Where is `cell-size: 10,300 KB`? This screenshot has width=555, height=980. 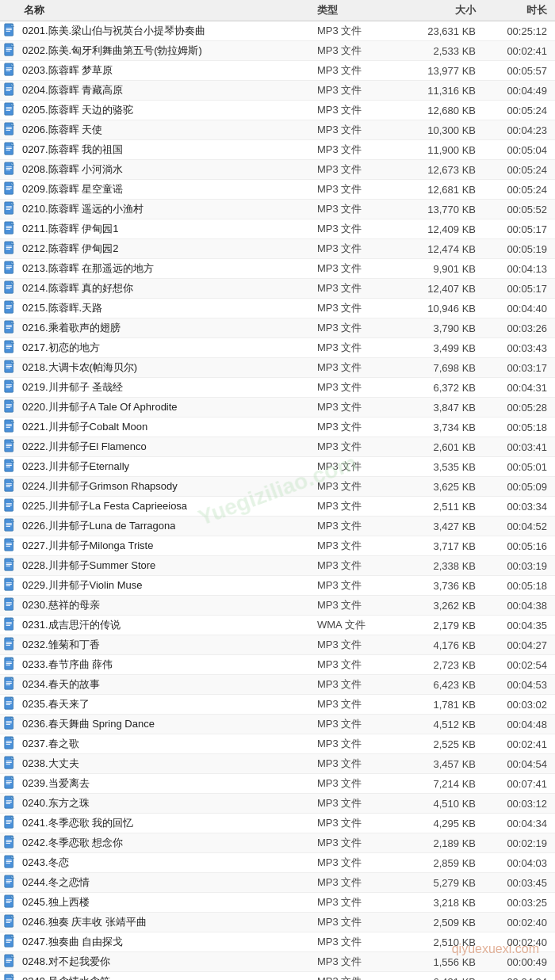
cell-size: 10,300 KB is located at coordinates (440, 130).